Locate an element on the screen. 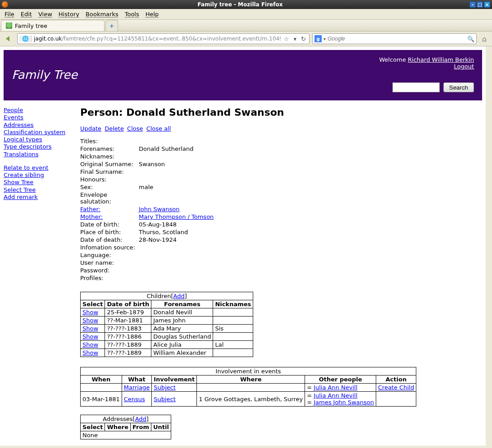  detail-label: Mother: is located at coordinates (109, 217).